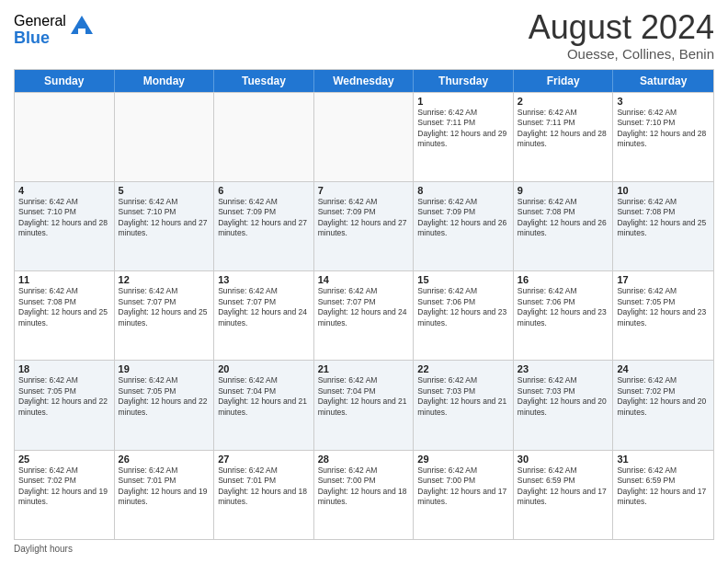  I want to click on calendar-header: Sunday Monday Tuesday Wednesday Thursday…, so click(364, 81).